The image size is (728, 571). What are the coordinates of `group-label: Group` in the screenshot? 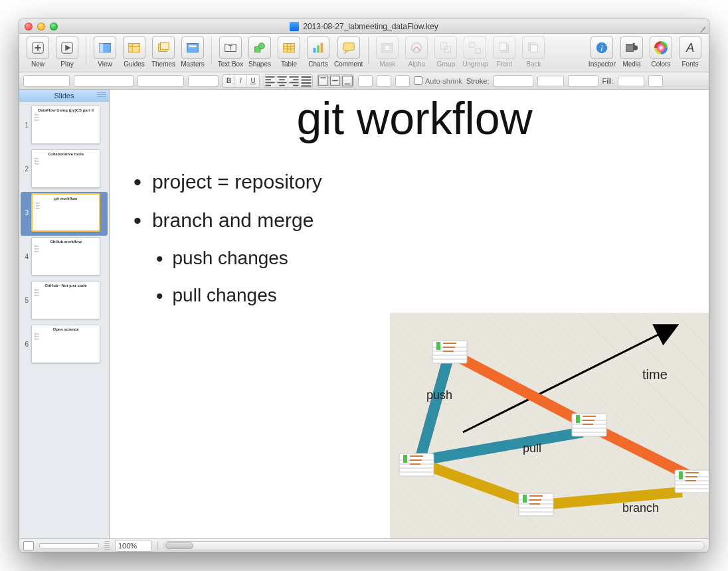 It's located at (446, 64).